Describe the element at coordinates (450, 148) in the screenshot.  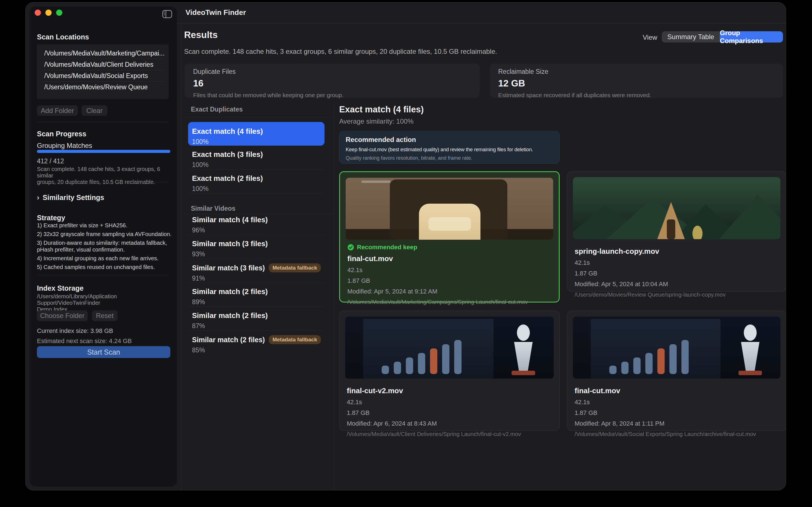
I see `recommended-action-box: Recommended action Keep final-cut.mov (b…` at that location.